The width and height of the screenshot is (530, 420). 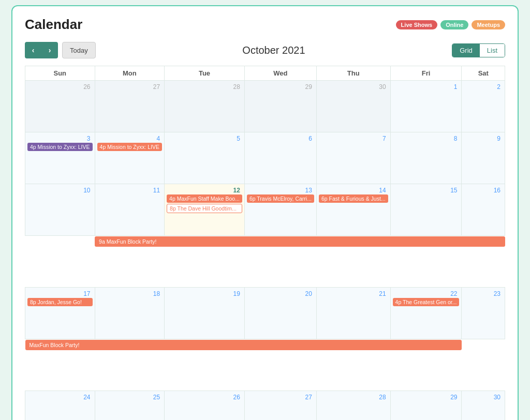 I want to click on day-number-w2-d3: 13, so click(x=281, y=190).